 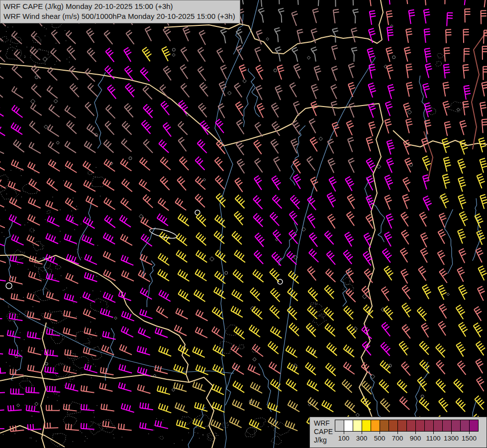 What do you see at coordinates (120, 12) in the screenshot?
I see `title-panel: WRF CAPE (J/kg) Monday 20-10-2025 15:00 …` at bounding box center [120, 12].